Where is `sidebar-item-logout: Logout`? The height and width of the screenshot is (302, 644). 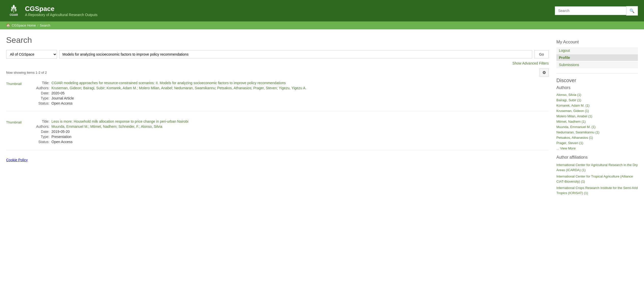 sidebar-item-logout: Logout is located at coordinates (597, 51).